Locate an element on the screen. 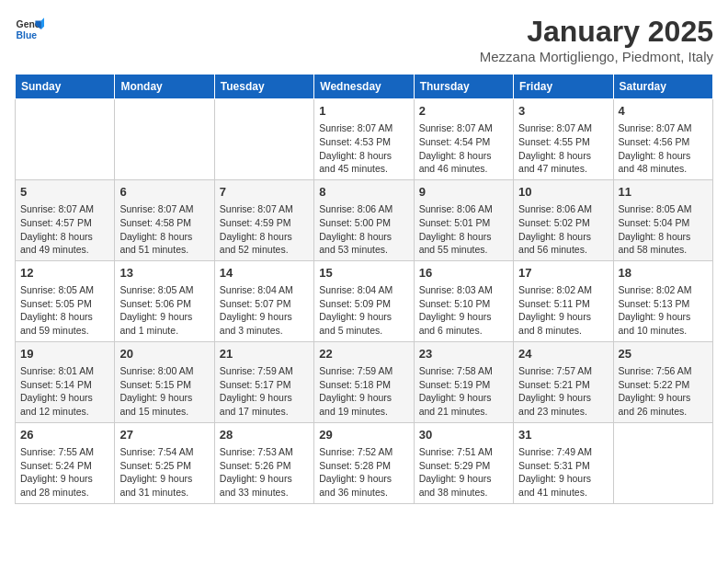 The height and width of the screenshot is (563, 728). day-info: Sunset: 5:04 PM is located at coordinates (664, 223).